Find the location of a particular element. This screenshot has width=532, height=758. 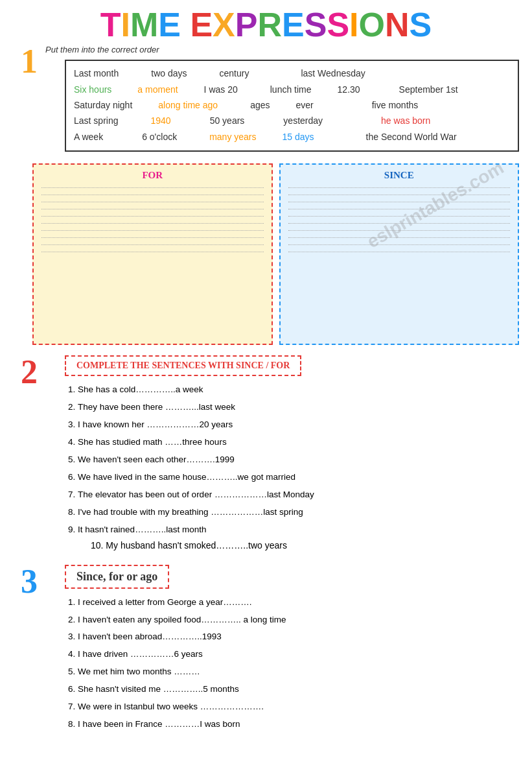

word-last-month: Last month is located at coordinates (96, 73).